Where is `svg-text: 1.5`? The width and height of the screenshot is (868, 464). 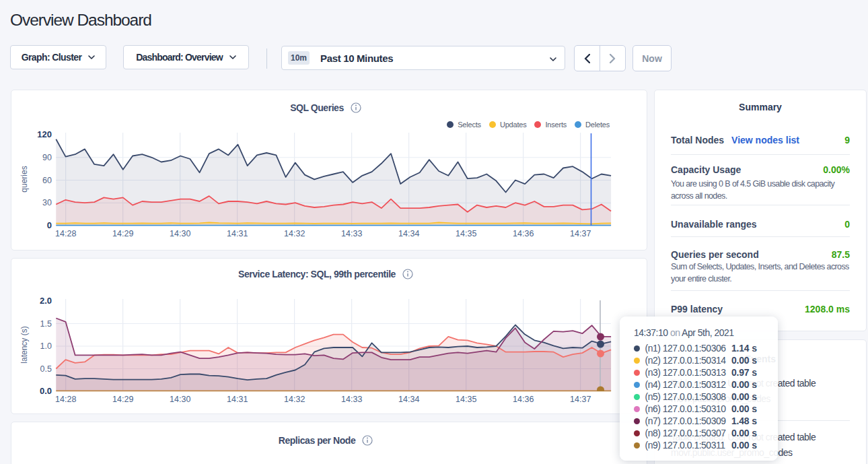 svg-text: 1.5 is located at coordinates (46, 324).